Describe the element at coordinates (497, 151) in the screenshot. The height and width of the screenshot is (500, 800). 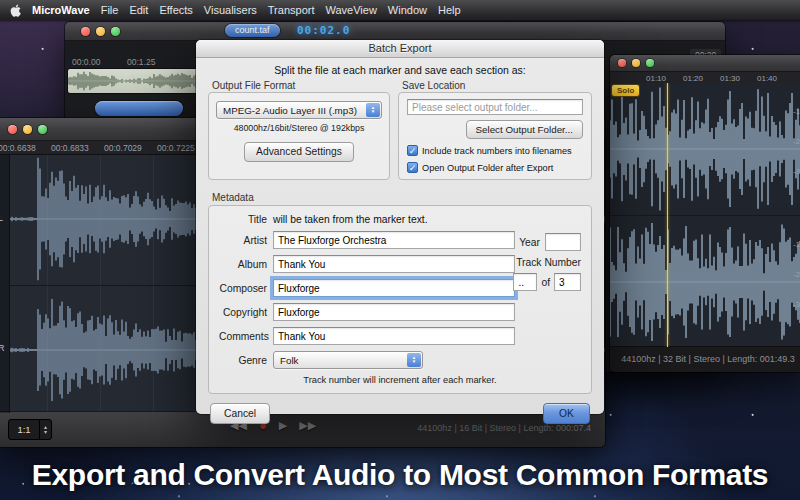
I see `checkbox-label: Include track numbers into filenames` at that location.